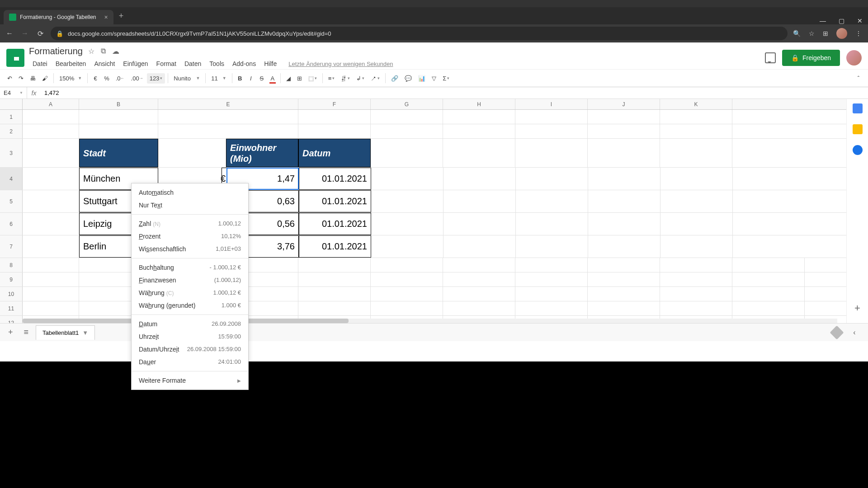  I want to click on italic-button: I, so click(251, 79).